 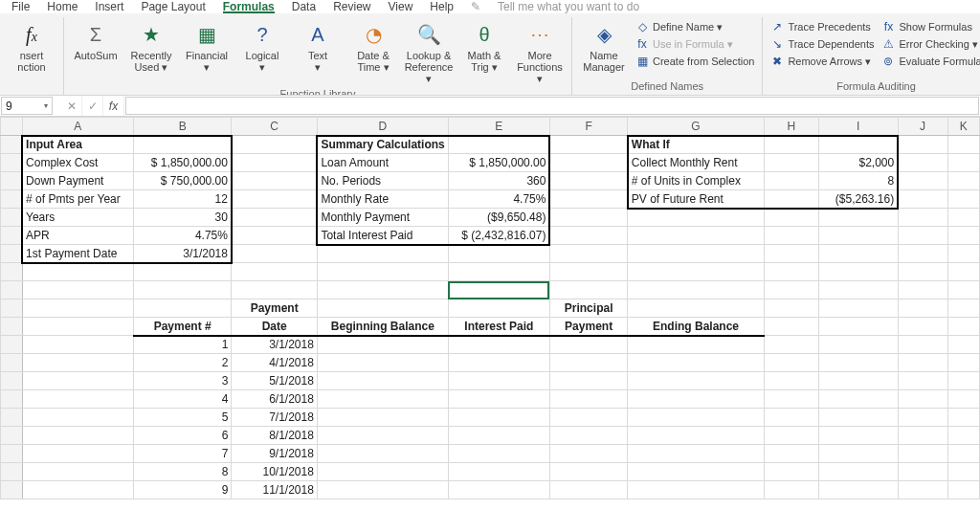 I want to click on cell-C11: Date, so click(x=274, y=327).